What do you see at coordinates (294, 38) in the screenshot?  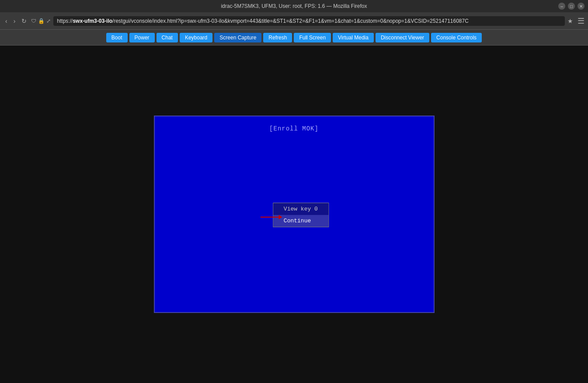 I see `kvm-toolbar: Boot Power Chat Keyboard Screen Capture …` at bounding box center [294, 38].